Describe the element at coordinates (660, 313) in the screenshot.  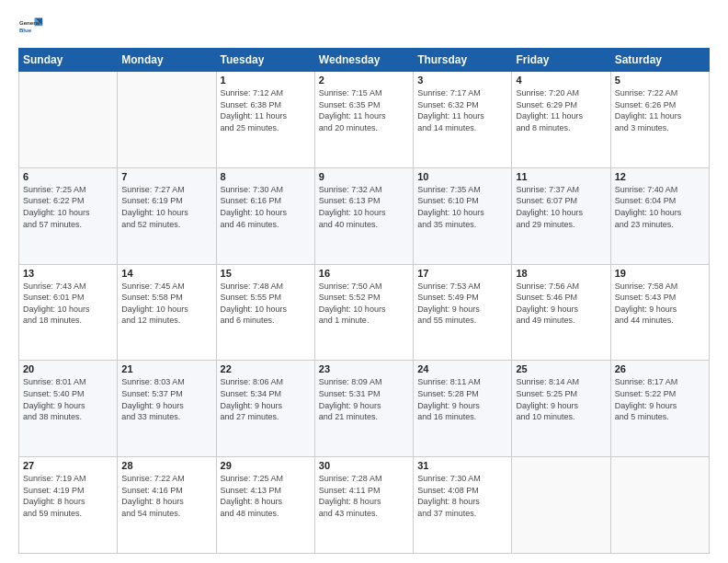
I see `calendar-cell: 19Sunrise: 7:58 AM Sunset: 5:43 PM Dayli…` at that location.